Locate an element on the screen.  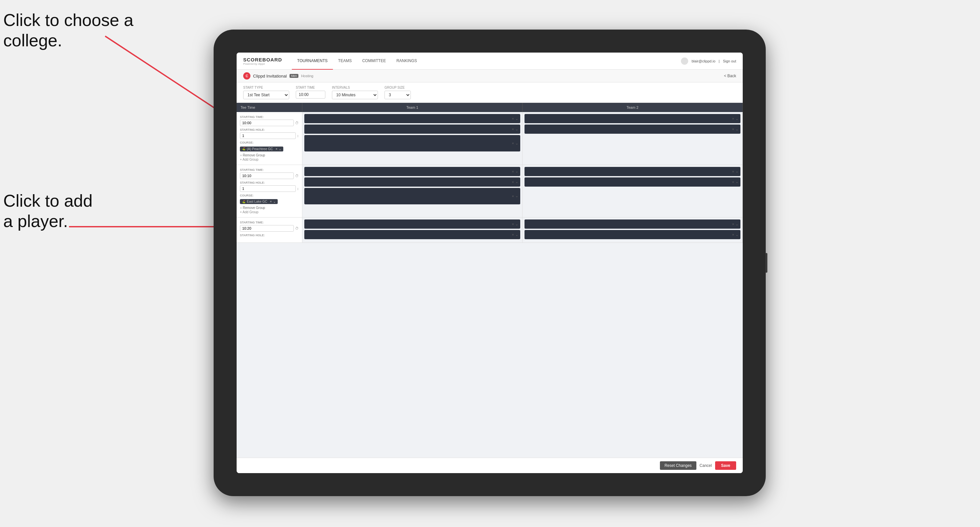
add-group-1: + Add Group is located at coordinates (269, 160).